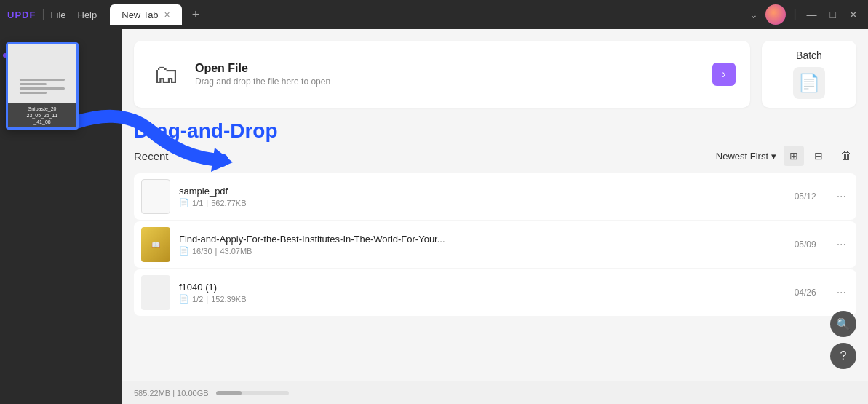 This screenshot has width=868, height=404. I want to click on open-file-text: Open File Drag and drop the file here to…, so click(263, 74).